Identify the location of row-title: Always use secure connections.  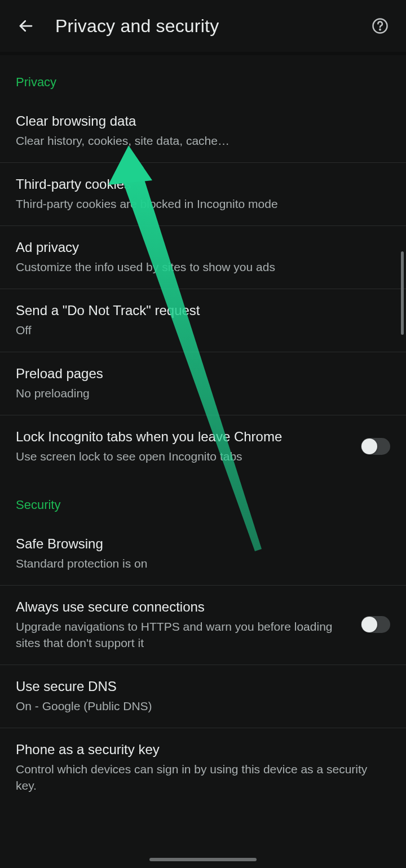
(183, 607).